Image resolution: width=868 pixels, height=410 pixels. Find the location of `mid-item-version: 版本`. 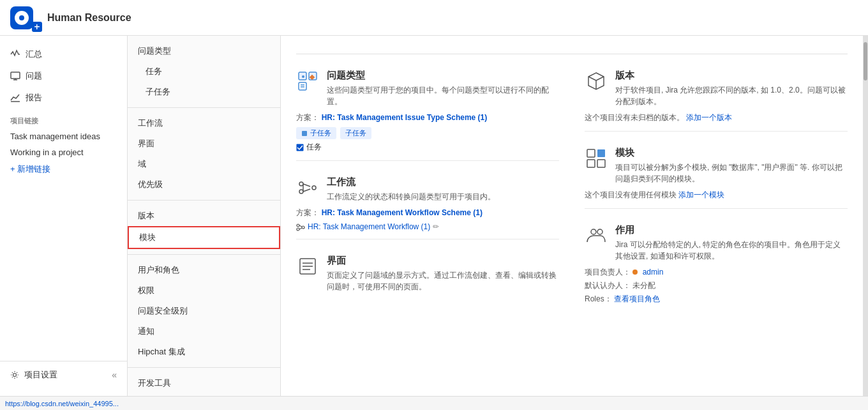

mid-item-version: 版本 is located at coordinates (204, 216).